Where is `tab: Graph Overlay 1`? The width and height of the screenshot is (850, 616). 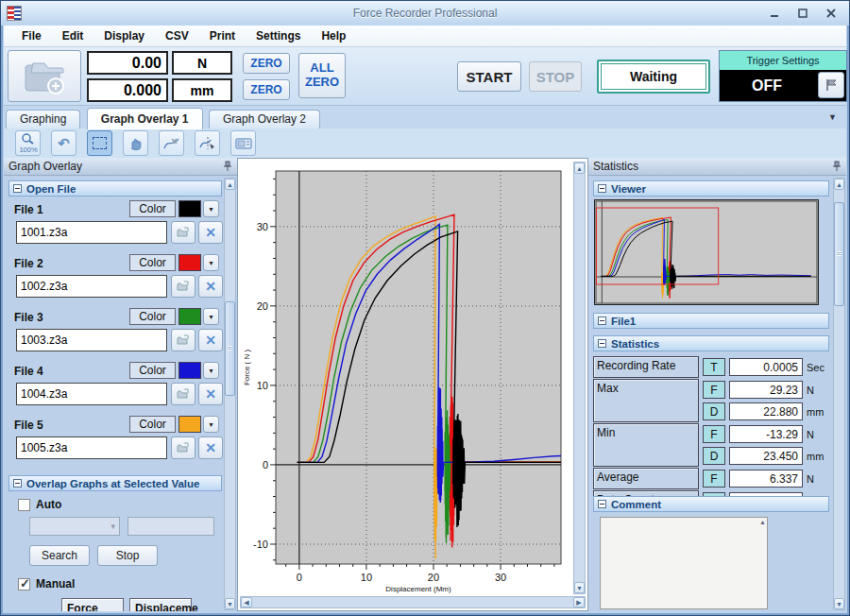 tab: Graph Overlay 1 is located at coordinates (145, 119).